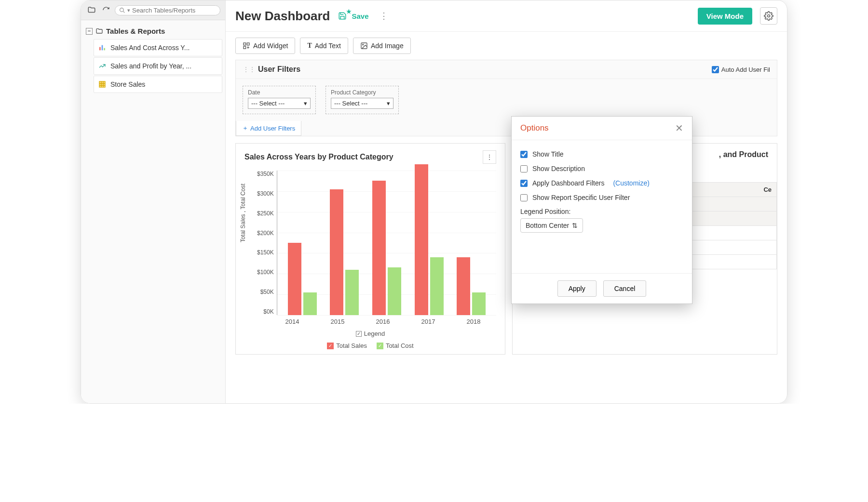  Describe the element at coordinates (245, 128) in the screenshot. I see `plus-icon: ＋` at that location.